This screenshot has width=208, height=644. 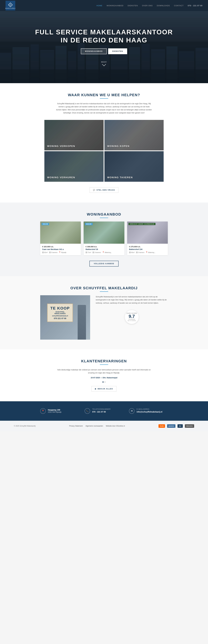 What do you see at coordinates (60, 249) in the screenshot?
I see `property-address-0: Caan van Necklaan 141 a` at bounding box center [60, 249].